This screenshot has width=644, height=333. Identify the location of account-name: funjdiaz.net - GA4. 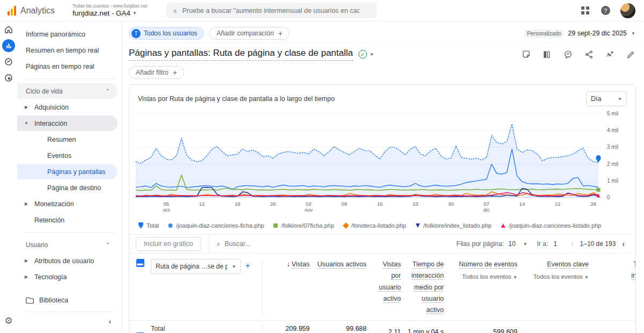
(101, 13).